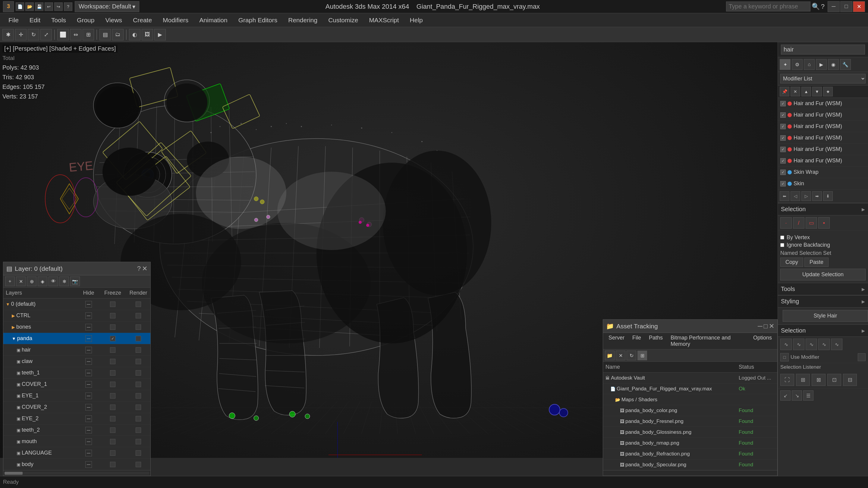 Image resolution: width=868 pixels, height=488 pixels. Describe the element at coordinates (113, 442) in the screenshot. I see `layer-freeze-mouth` at that location.